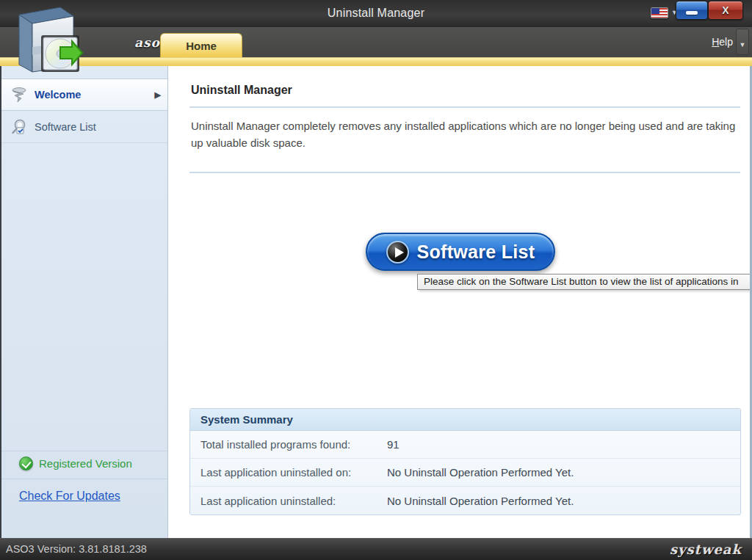  Describe the element at coordinates (289, 501) in the screenshot. I see `summary-row-label: Last application uninstalled:` at that location.